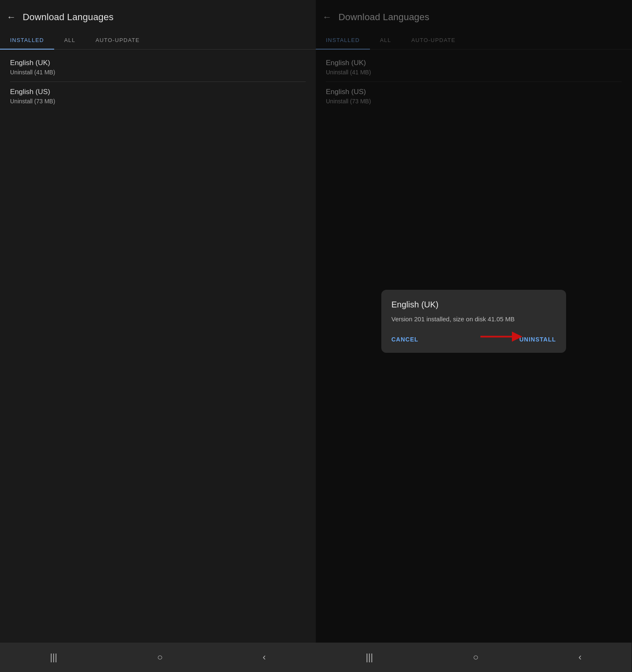  Describe the element at coordinates (538, 339) in the screenshot. I see `uninstall-button: UNINSTALL` at that location.